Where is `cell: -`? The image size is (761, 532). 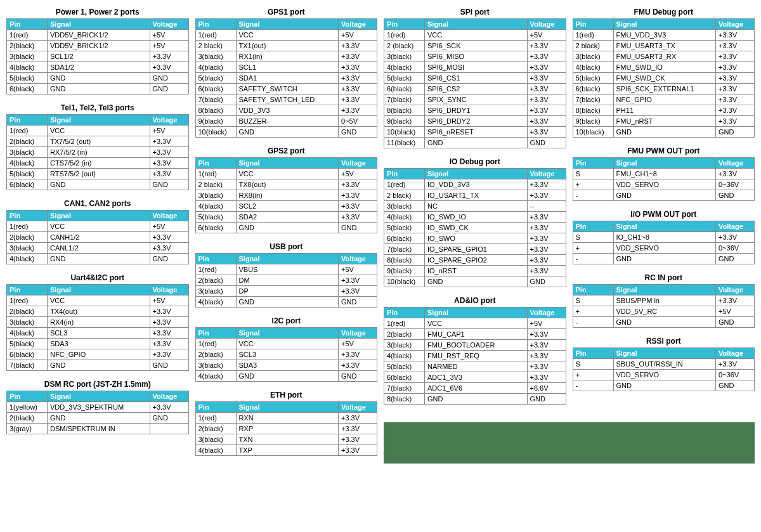 cell: - is located at coordinates (593, 386).